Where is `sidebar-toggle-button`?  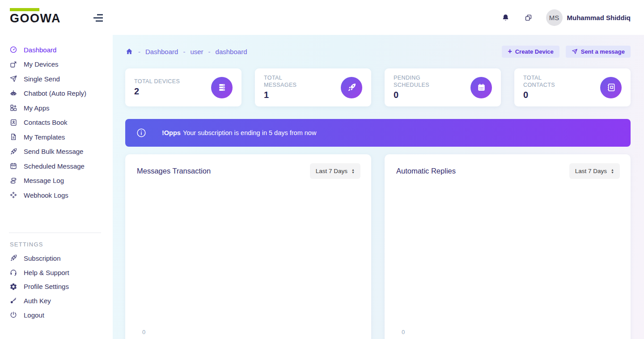
sidebar-toggle-button is located at coordinates (97, 18).